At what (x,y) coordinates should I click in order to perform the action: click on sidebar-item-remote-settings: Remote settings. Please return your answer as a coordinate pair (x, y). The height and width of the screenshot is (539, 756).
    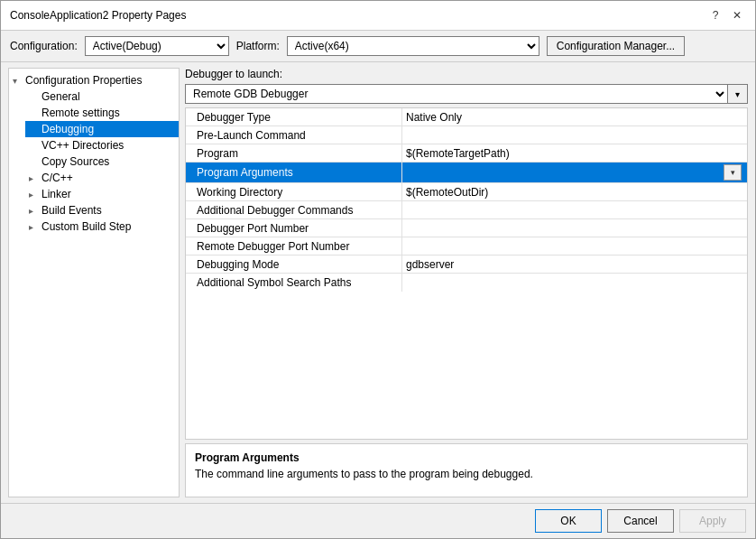
    Looking at the image, I should click on (102, 113).